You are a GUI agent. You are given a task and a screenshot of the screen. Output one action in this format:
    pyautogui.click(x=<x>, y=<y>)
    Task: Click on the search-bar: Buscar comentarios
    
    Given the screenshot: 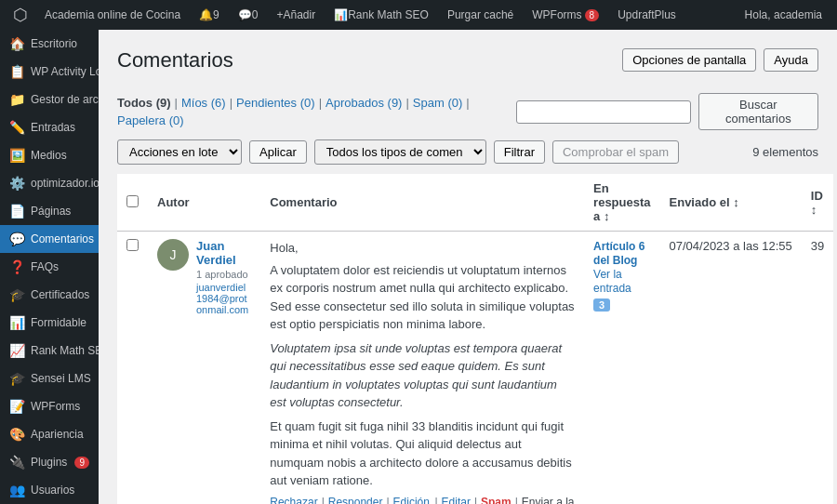 What is the action you would take?
    pyautogui.click(x=668, y=112)
    